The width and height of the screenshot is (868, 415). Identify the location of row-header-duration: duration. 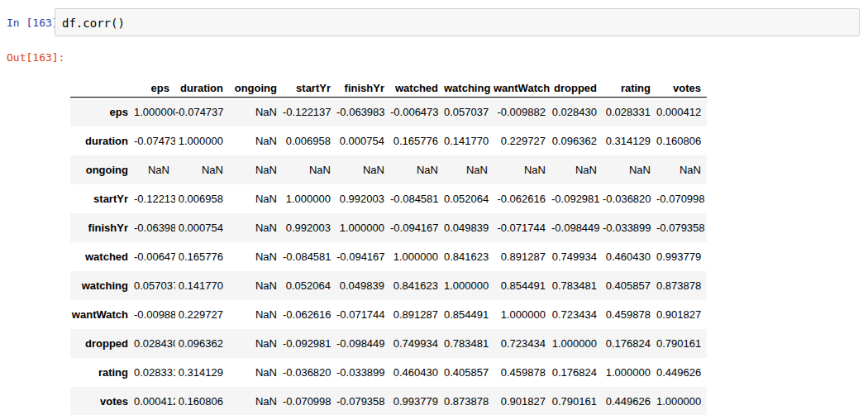
(103, 141).